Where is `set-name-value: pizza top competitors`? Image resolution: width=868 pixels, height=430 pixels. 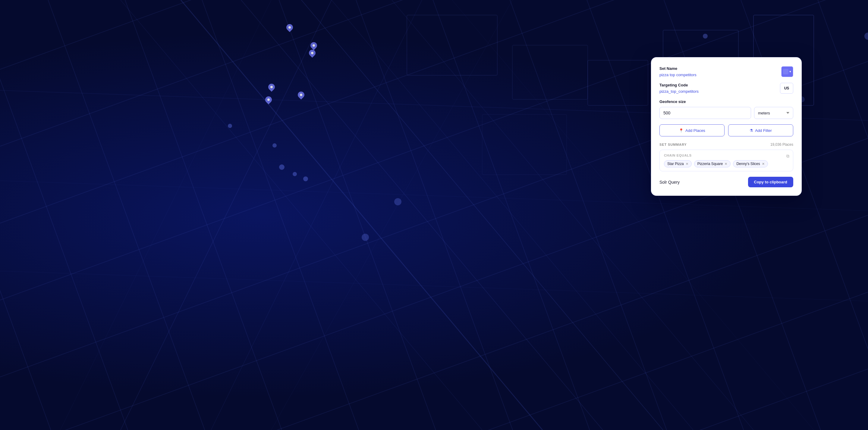 set-name-value: pizza top competitors is located at coordinates (678, 75).